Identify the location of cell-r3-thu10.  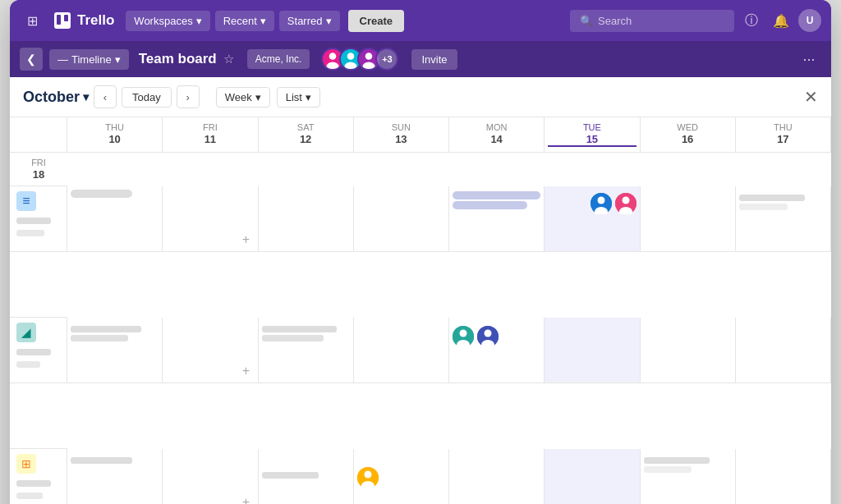
(115, 476).